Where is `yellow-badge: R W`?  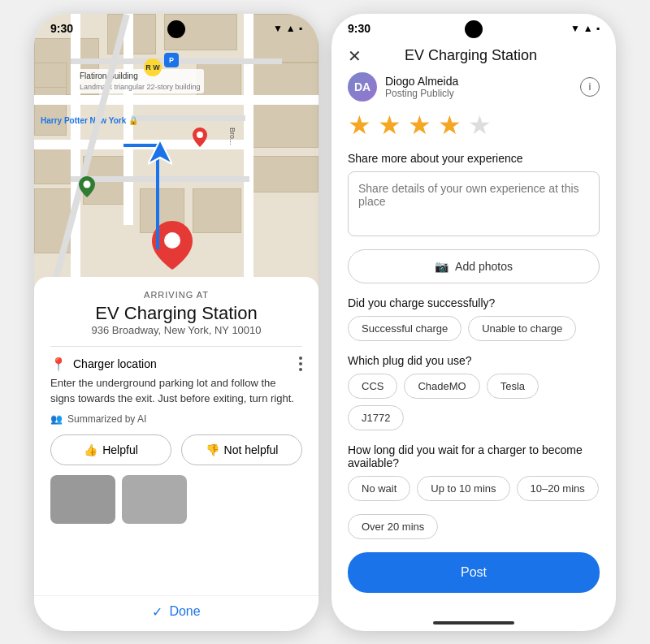 yellow-badge: R W is located at coordinates (153, 67).